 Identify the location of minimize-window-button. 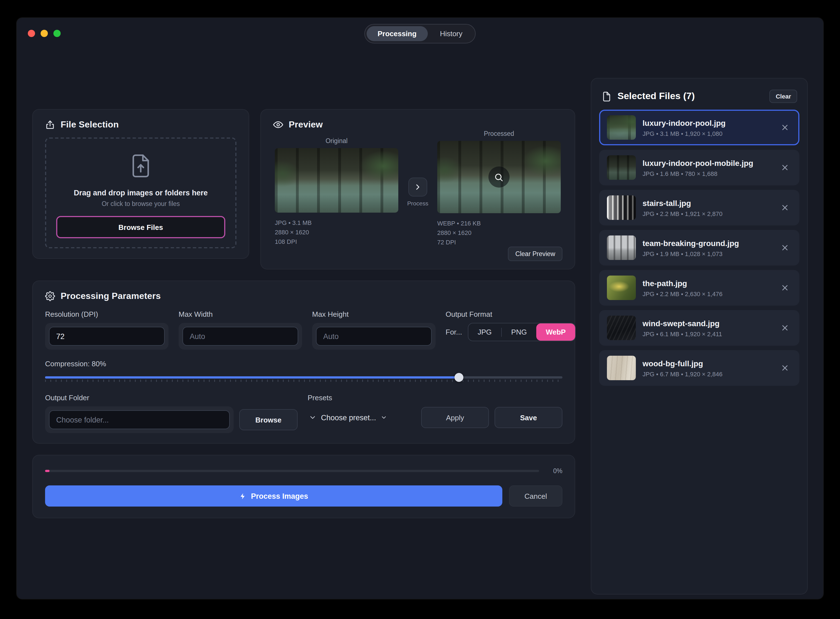
(44, 33).